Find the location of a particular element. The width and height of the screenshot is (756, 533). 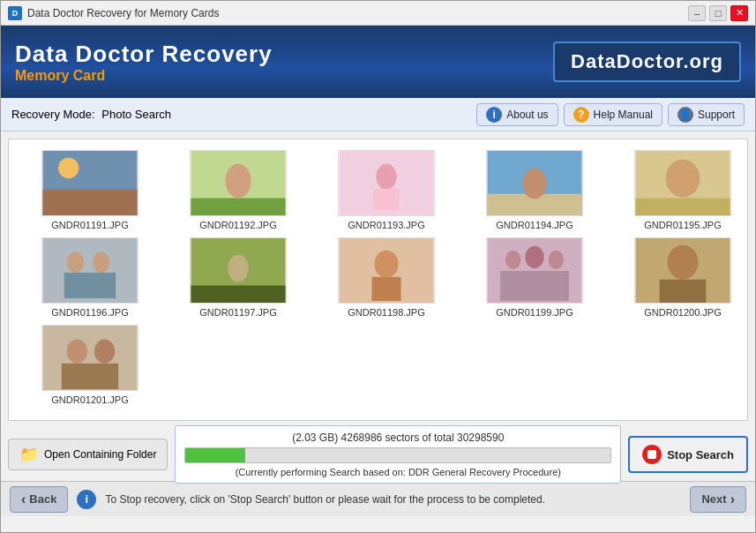

brand: Data Doctor Recovery Memory Card is located at coordinates (144, 62).